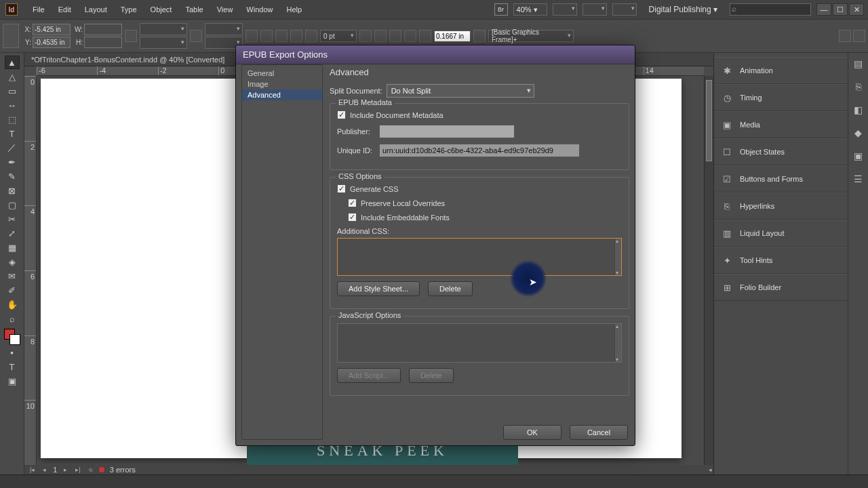  I want to click on stroke-swatch-icon, so click(311, 36).